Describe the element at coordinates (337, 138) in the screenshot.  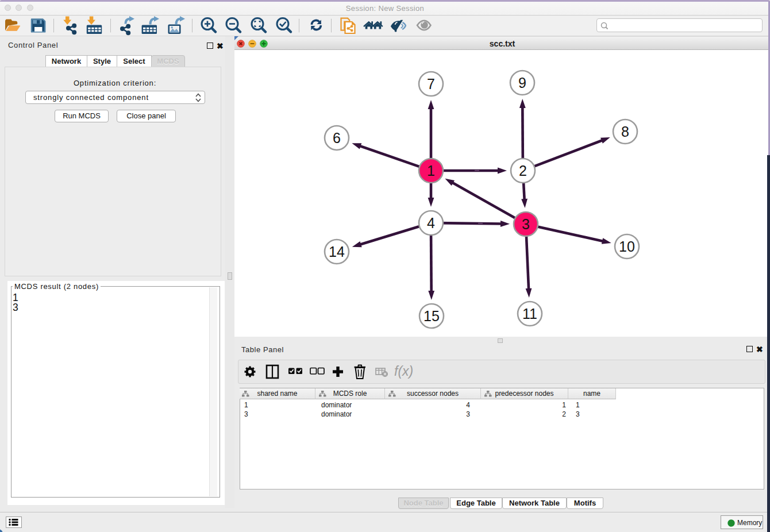
I see `svg-text: 6` at that location.